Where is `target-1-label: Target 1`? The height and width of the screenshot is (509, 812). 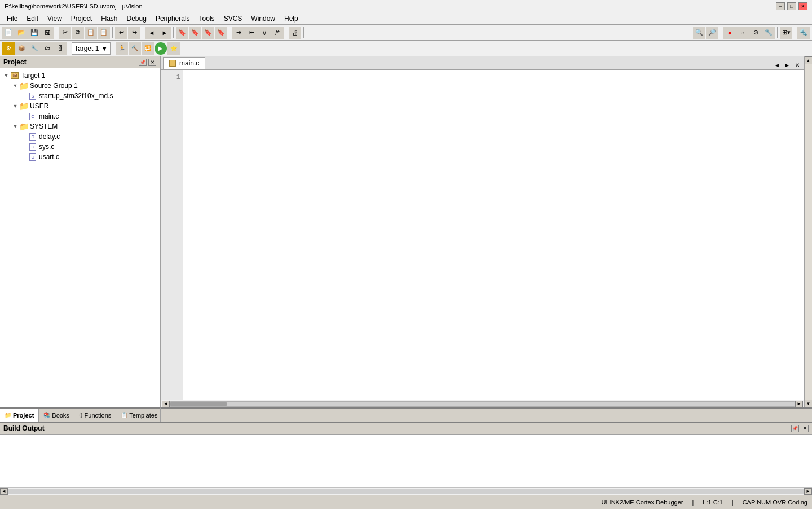 target-1-label: Target 1 is located at coordinates (33, 76).